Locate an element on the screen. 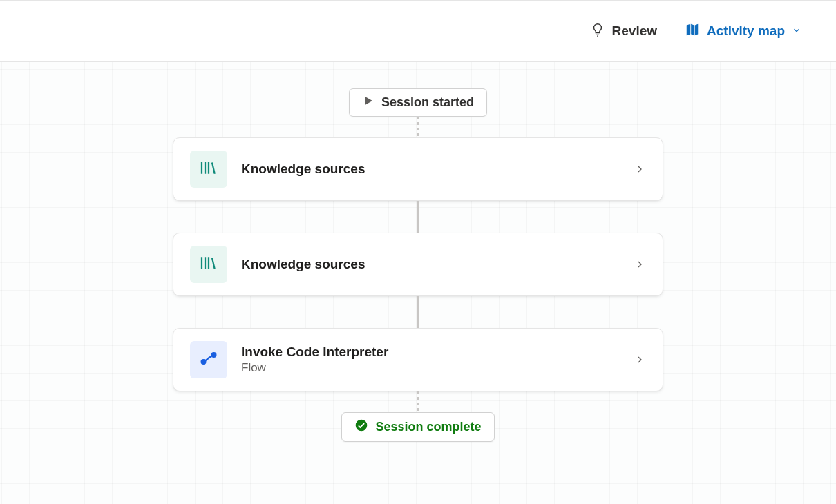 This screenshot has height=504, width=836. activity-map-label: Activity map is located at coordinates (746, 31).